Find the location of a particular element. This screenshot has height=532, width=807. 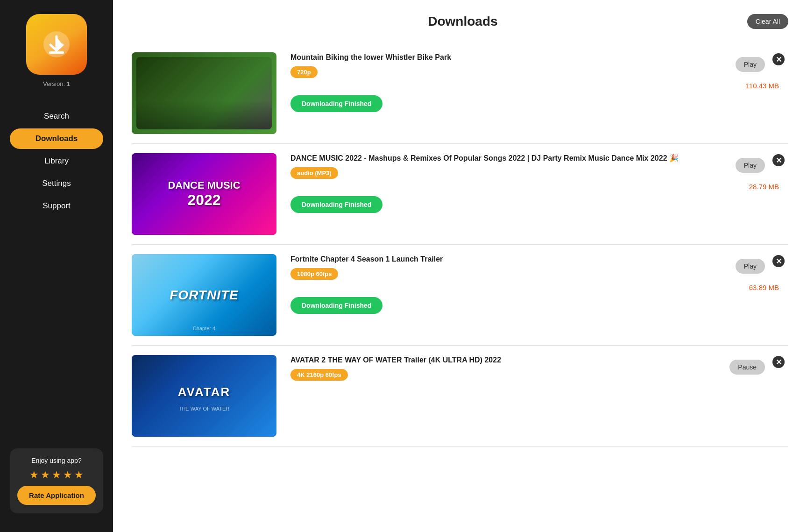

sidebar-item-search: Search is located at coordinates (57, 116).